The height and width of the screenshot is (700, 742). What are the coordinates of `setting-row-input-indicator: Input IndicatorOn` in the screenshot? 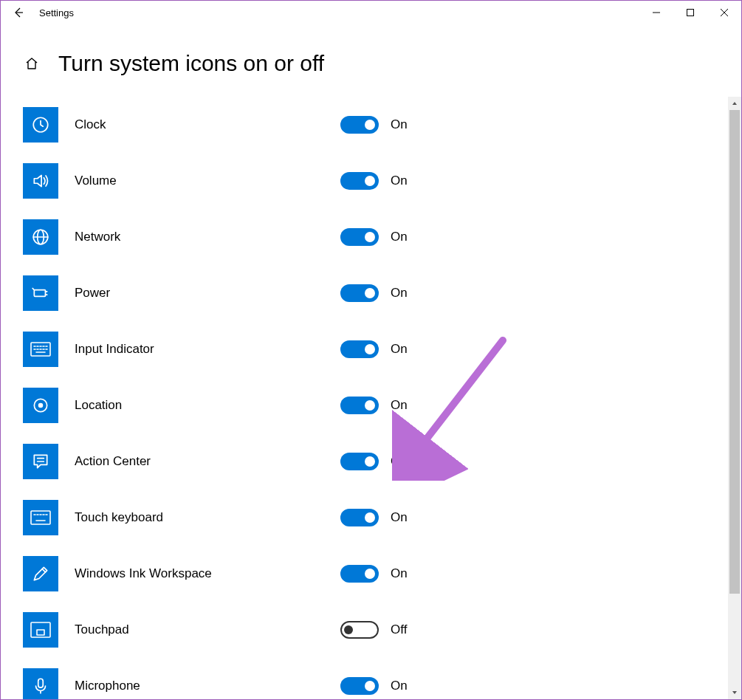 It's located at (365, 349).